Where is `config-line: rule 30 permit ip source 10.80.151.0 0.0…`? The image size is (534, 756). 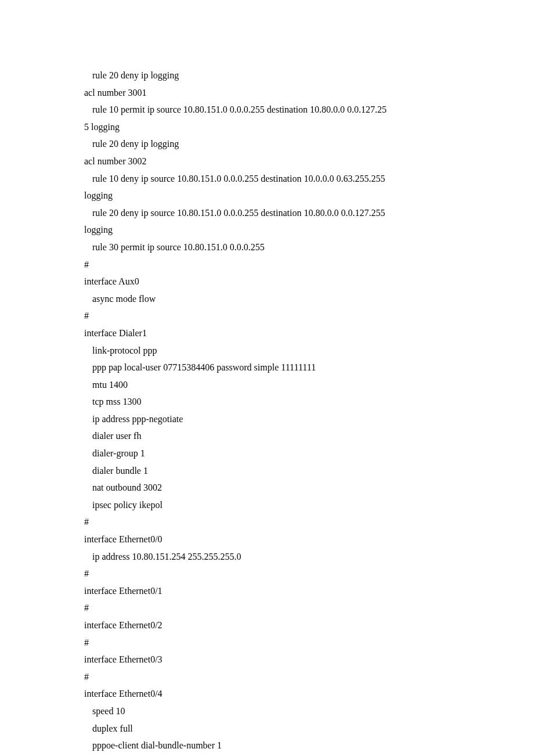
config-line: rule 30 permit ip source 10.80.151.0 0.0… is located at coordinates (267, 247).